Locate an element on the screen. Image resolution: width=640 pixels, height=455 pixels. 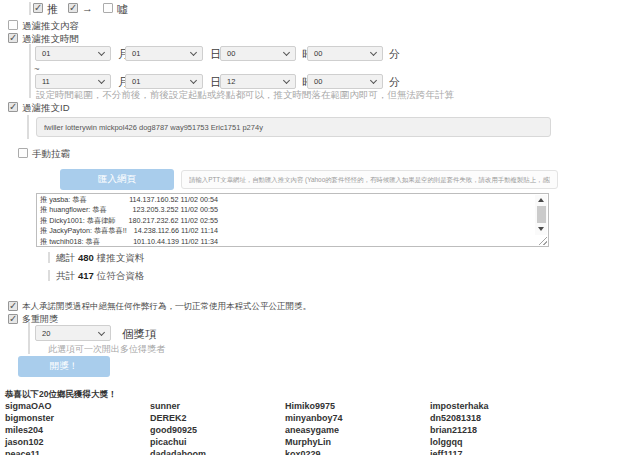
manual-slot-checkbox is located at coordinates (23, 153).